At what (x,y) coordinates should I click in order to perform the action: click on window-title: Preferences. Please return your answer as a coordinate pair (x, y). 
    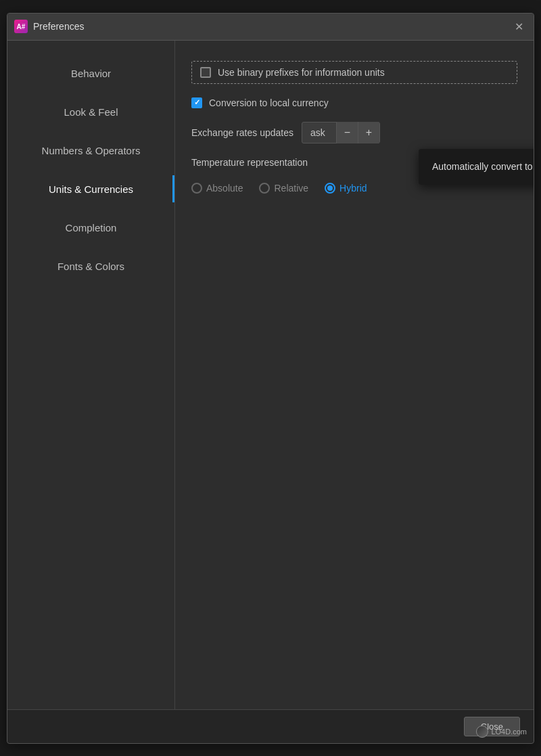
    Looking at the image, I should click on (272, 26).